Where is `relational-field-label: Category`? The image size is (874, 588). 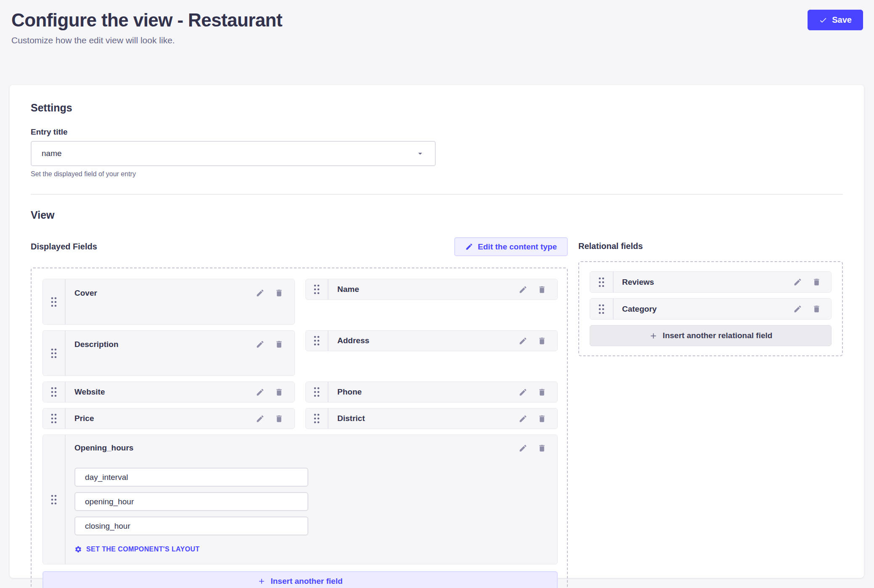
relational-field-label: Category is located at coordinates (702, 309).